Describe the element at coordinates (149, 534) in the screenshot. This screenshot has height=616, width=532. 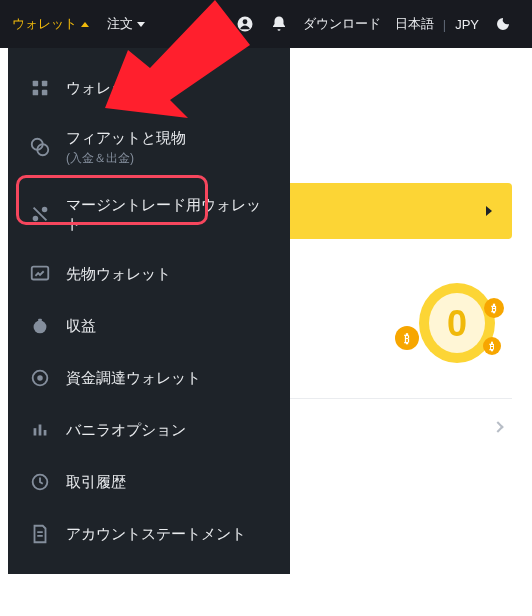
I see `menu-account-statement: アカウントステートメント` at that location.